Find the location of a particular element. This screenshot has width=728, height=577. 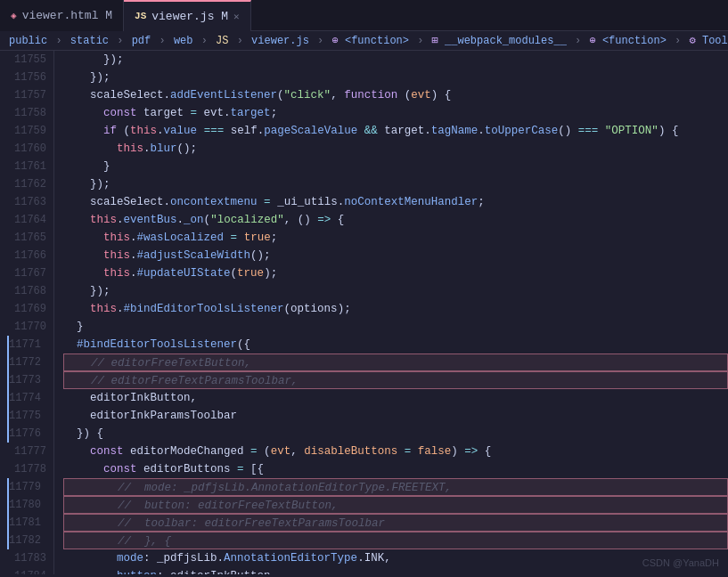

line-num-11776: 11776 is located at coordinates (27, 434).